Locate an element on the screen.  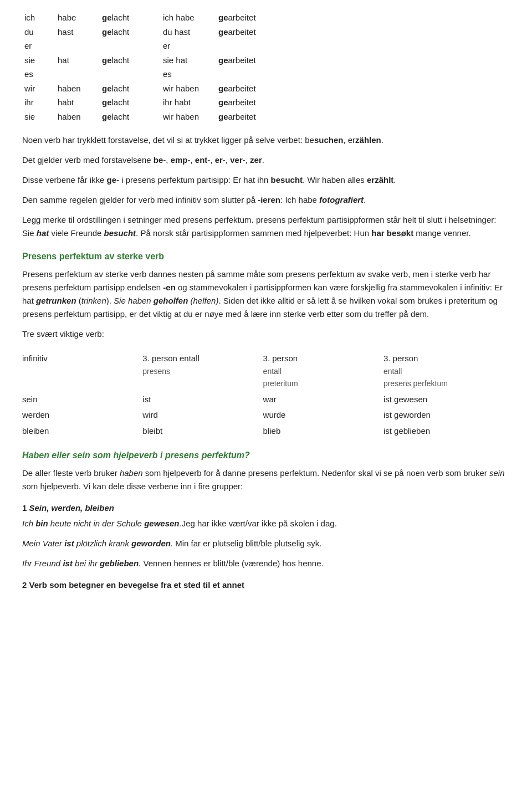
section-heading-haben-sein: Haben eller sein som hjelpeverb i presen… is located at coordinates (266, 455).